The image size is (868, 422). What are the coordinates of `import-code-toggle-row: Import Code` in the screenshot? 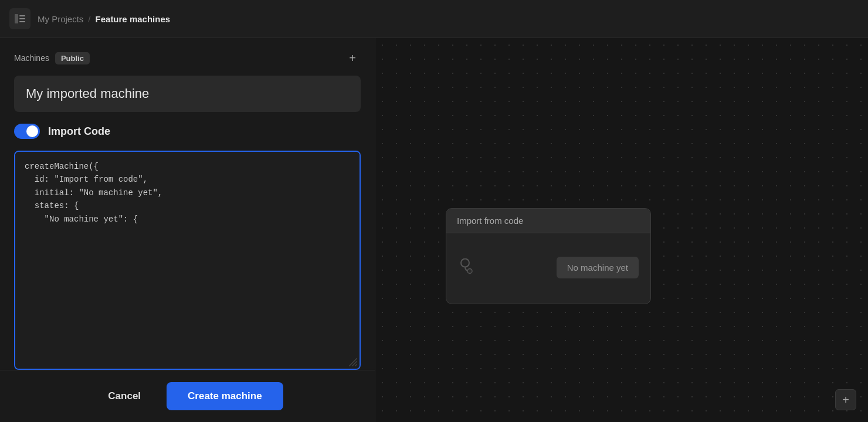 It's located at (188, 131).